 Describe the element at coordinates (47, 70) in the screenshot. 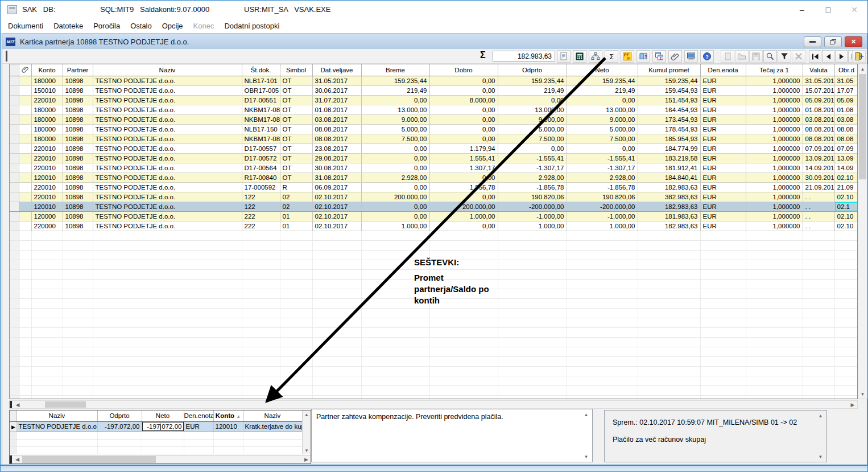

I see `header-konto: Konto` at that location.